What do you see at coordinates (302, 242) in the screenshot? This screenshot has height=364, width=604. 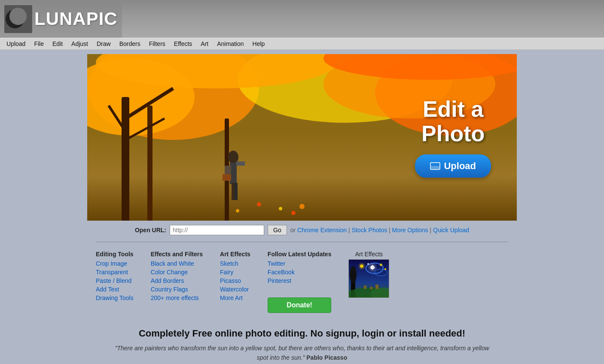 I see `divider` at bounding box center [302, 242].